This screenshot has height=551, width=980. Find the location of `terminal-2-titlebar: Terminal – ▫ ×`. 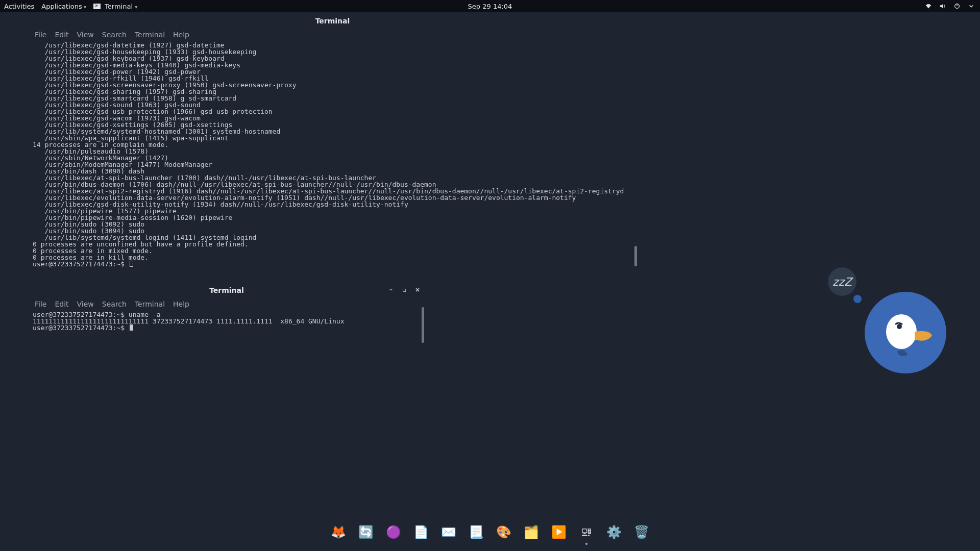

terminal-2-titlebar: Terminal – ▫ × is located at coordinates (227, 290).